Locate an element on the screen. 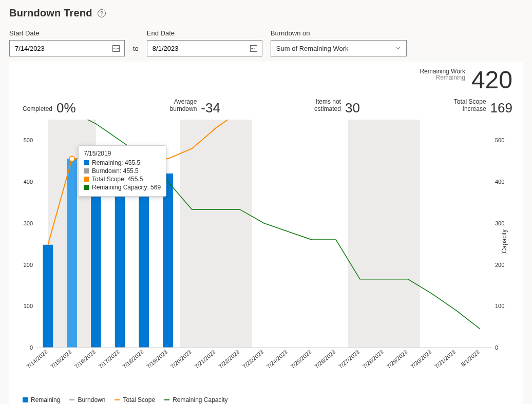 The width and height of the screenshot is (532, 404). legend-swatch-burndown is located at coordinates (72, 400).